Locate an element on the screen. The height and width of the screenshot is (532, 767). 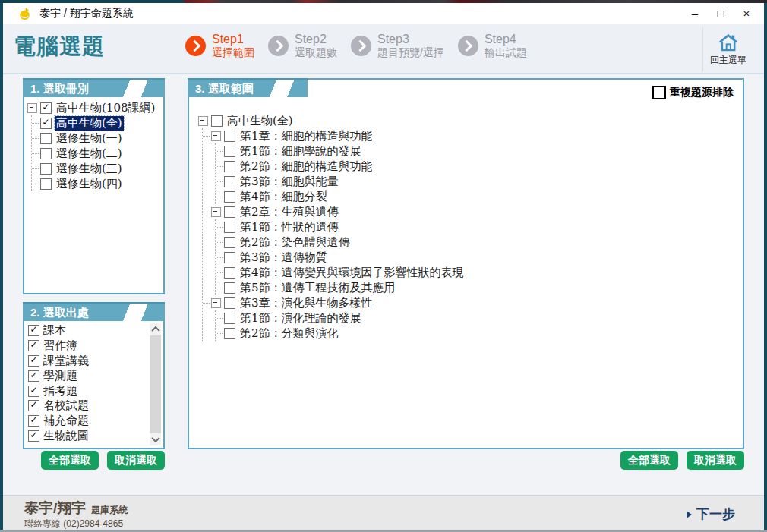
brand-name: 泰宇/翔宇 is located at coordinates (55, 508).